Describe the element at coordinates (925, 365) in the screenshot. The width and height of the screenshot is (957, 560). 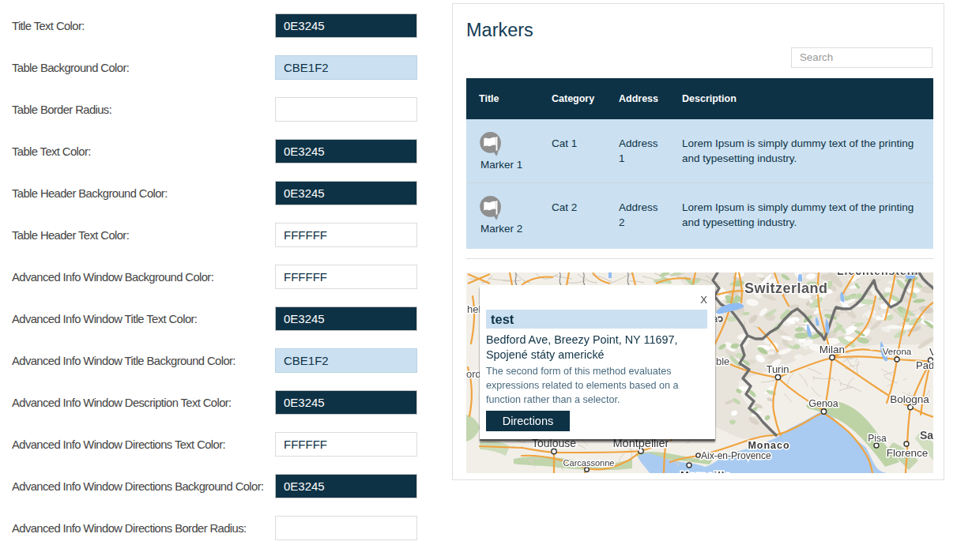
I see `svg-text: Padua` at that location.